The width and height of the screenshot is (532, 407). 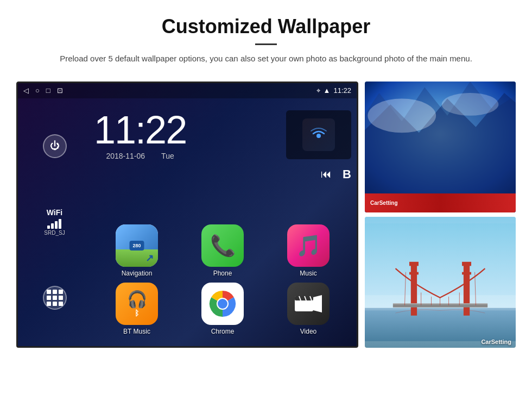 What do you see at coordinates (496, 342) in the screenshot?
I see `car-setting-label-bottom: CarSetting` at bounding box center [496, 342].